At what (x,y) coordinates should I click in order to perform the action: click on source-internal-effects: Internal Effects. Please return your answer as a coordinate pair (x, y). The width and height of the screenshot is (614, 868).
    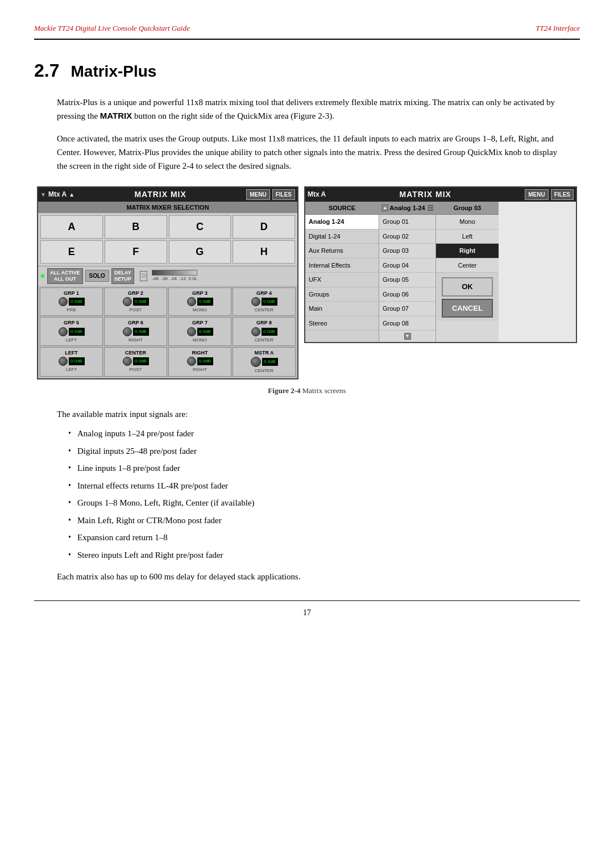
    Looking at the image, I should click on (342, 266).